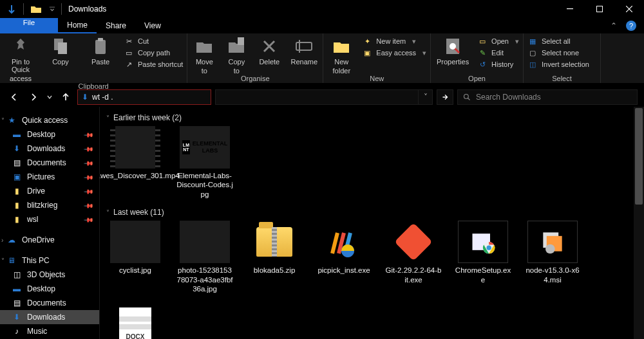 The height and width of the screenshot is (339, 644). What do you see at coordinates (140, 176) in the screenshot?
I see `file-label: Dawes_Discover_301.mp4` at bounding box center [140, 176].